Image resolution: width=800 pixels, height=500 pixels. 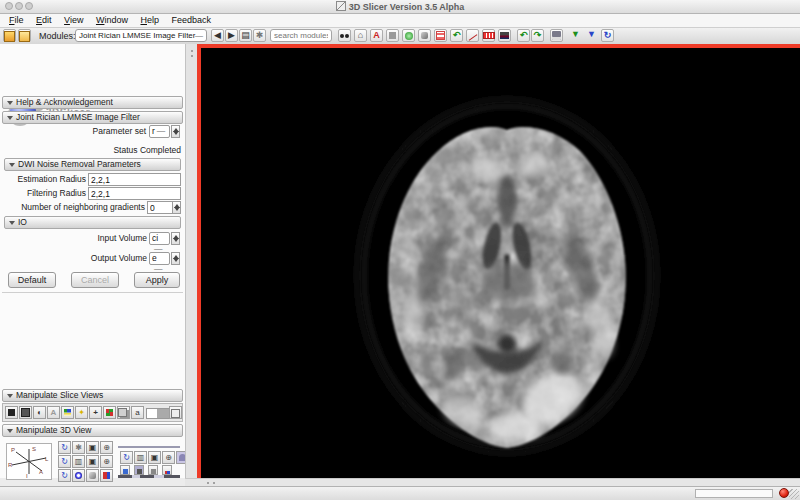 I want to click on binoculars-icon, so click(x=342, y=36).